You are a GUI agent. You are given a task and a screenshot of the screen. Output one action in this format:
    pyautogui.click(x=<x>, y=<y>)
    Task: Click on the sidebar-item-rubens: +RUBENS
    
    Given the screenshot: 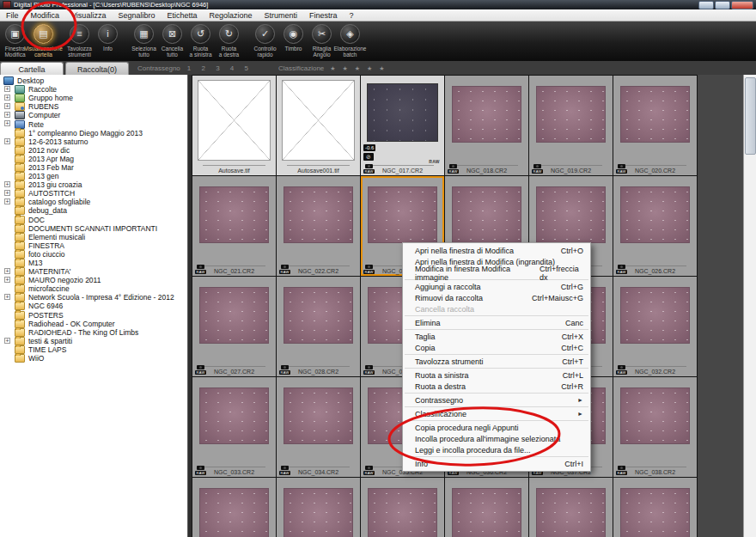 What is the action you would take?
    pyautogui.click(x=94, y=107)
    